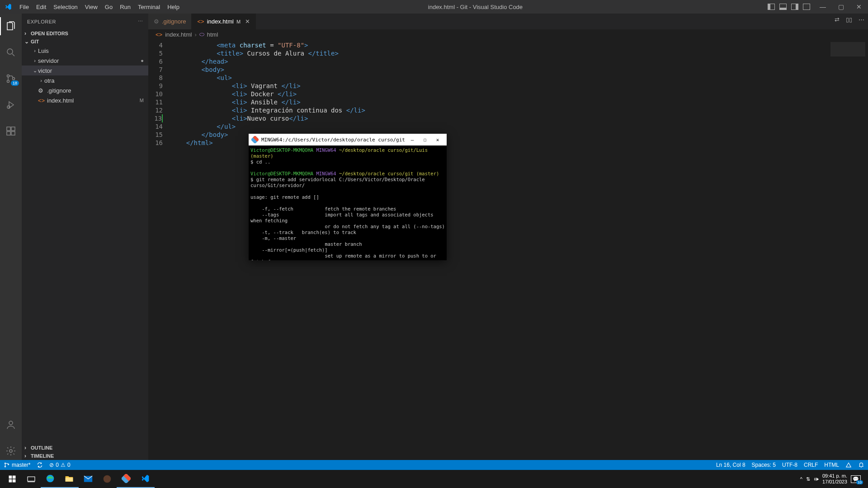  What do you see at coordinates (174, 7) in the screenshot?
I see `menu-help: Help` at bounding box center [174, 7].